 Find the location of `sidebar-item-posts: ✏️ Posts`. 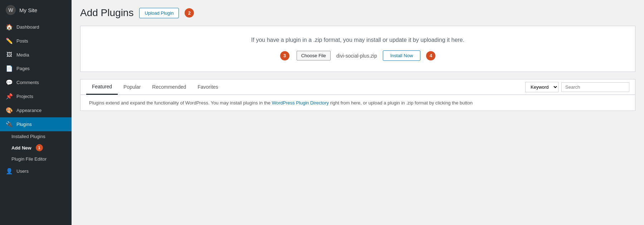

sidebar-item-posts: ✏️ Posts is located at coordinates (36, 41).